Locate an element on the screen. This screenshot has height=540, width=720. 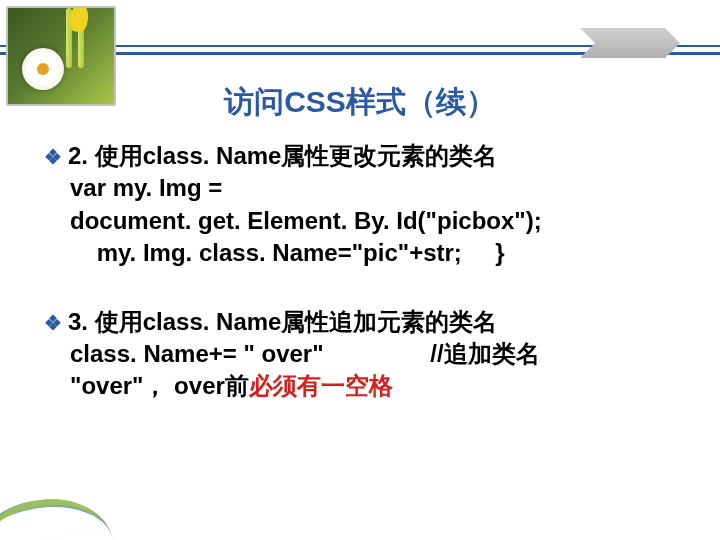
header-band is located at coordinates (360, 35).